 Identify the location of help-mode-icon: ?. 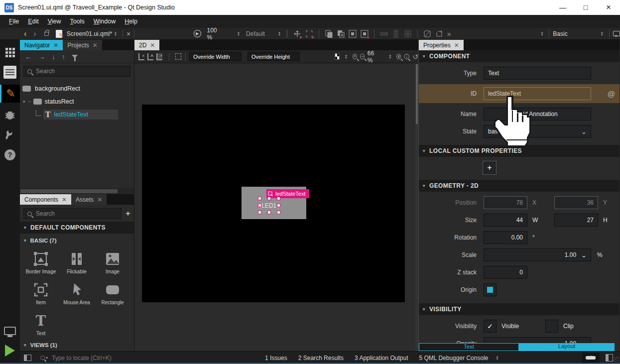
(10, 155).